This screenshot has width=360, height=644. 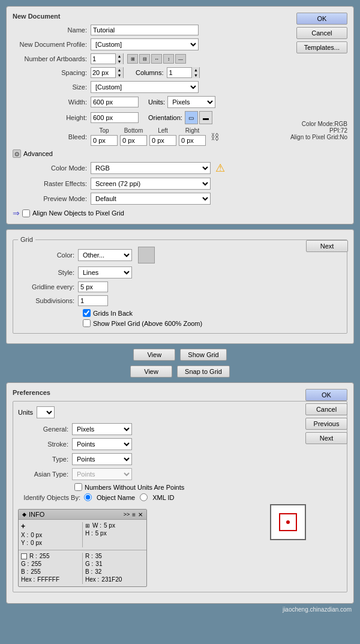 What do you see at coordinates (180, 154) in the screenshot?
I see `advanced-header: ⊙ Advanced` at bounding box center [180, 154].